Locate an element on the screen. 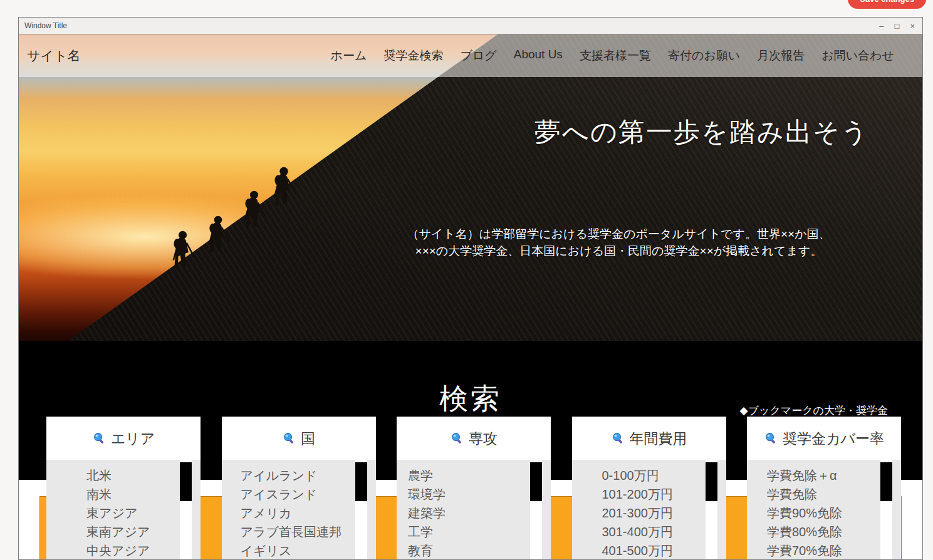  site-name: サイト名 is located at coordinates (54, 56).